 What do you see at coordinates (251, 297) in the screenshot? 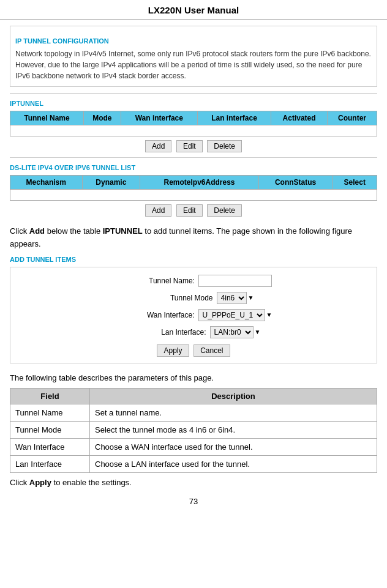
I see `tunnel-mode-arrow: ▼` at bounding box center [251, 297].